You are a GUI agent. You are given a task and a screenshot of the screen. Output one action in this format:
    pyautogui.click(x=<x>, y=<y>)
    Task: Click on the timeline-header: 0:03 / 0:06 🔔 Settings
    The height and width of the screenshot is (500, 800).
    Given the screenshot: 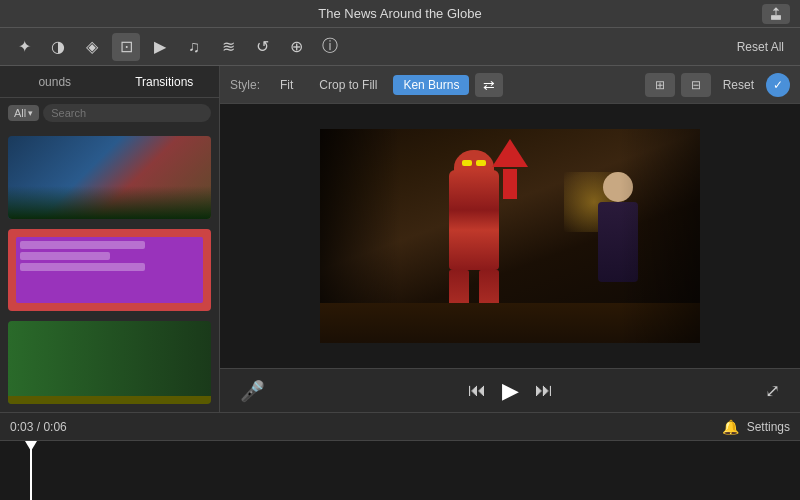 What is the action you would take?
    pyautogui.click(x=400, y=427)
    